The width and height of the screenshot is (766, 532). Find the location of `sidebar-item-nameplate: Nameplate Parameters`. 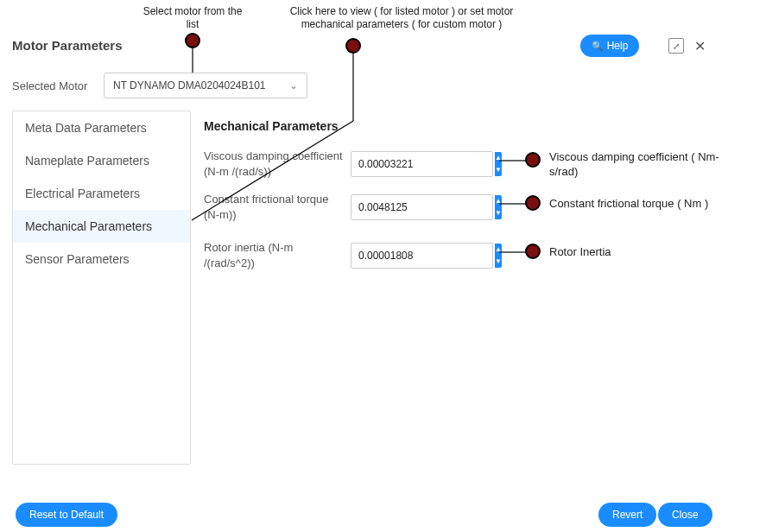

sidebar-item-nameplate: Nameplate Parameters is located at coordinates (102, 161).